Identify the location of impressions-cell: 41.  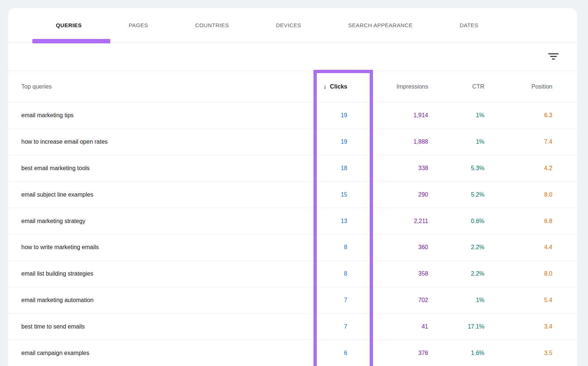
(404, 327).